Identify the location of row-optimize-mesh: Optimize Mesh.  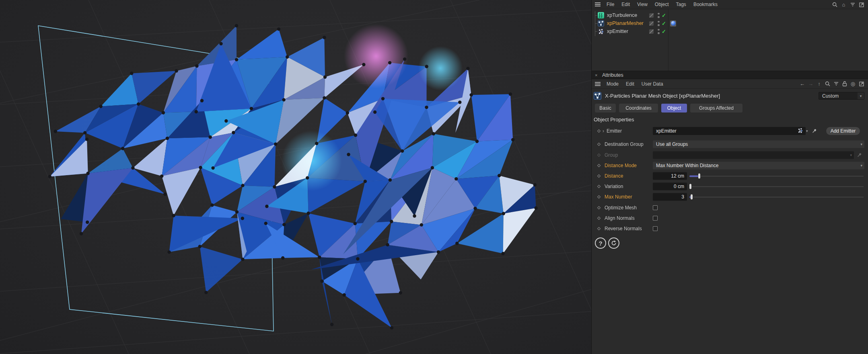
(730, 208).